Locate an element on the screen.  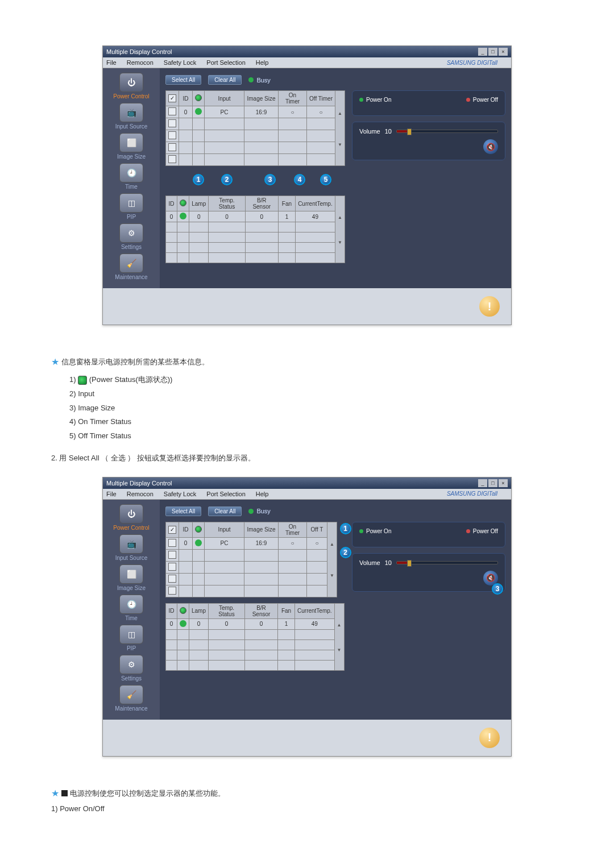
info-table-2: ID Lamp Temp. Status B/R Sensor Fan Curr… is located at coordinates (255, 637).